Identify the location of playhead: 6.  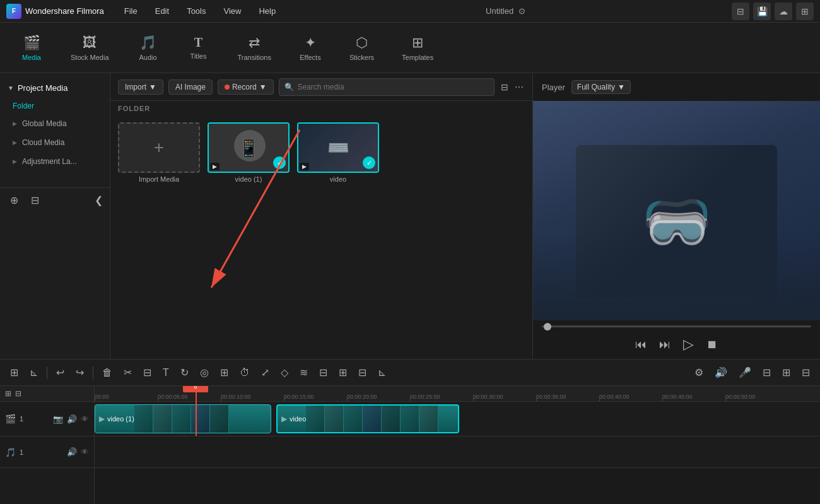
(196, 411).